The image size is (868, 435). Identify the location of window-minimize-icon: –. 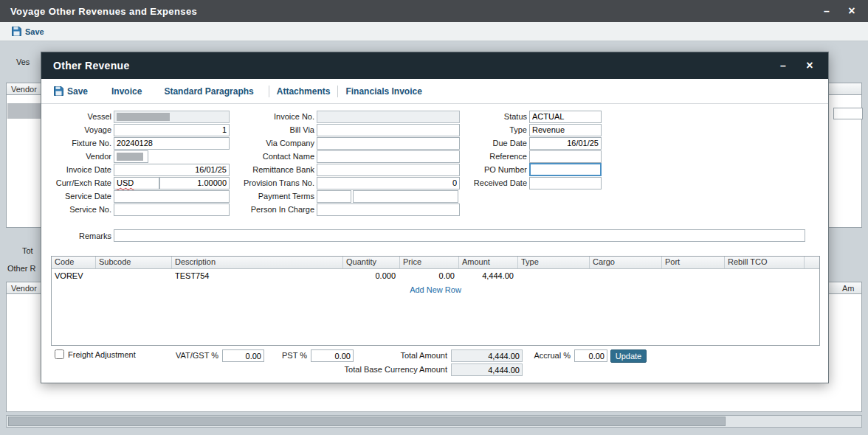
(827, 11).